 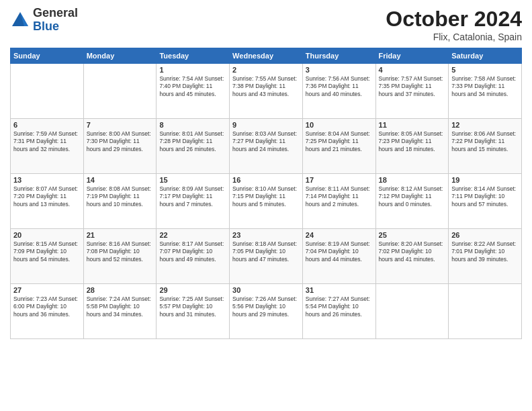 What do you see at coordinates (47, 201) in the screenshot?
I see `day-cell: 13Sunrise: 8:07 AM Sunset: 7:20 PM Dayli…` at bounding box center [47, 201].